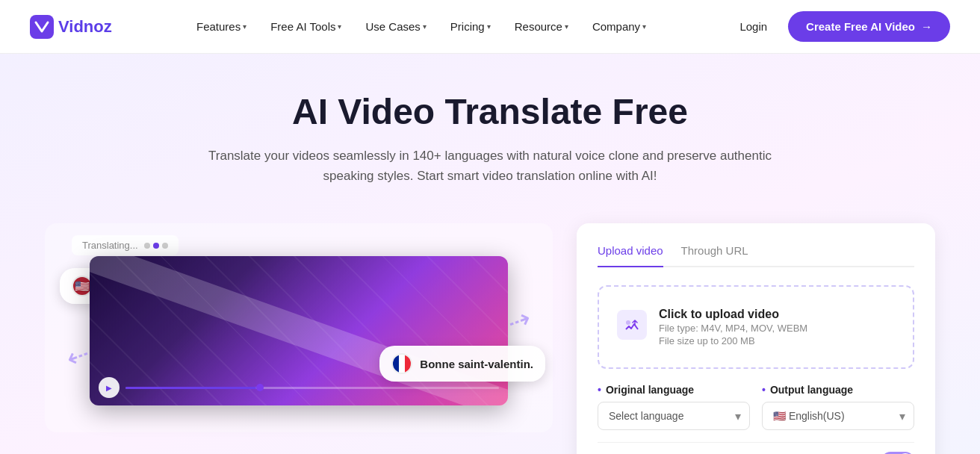  Describe the element at coordinates (542, 27) in the screenshot. I see `nav-resource: Resource ▾` at that location.